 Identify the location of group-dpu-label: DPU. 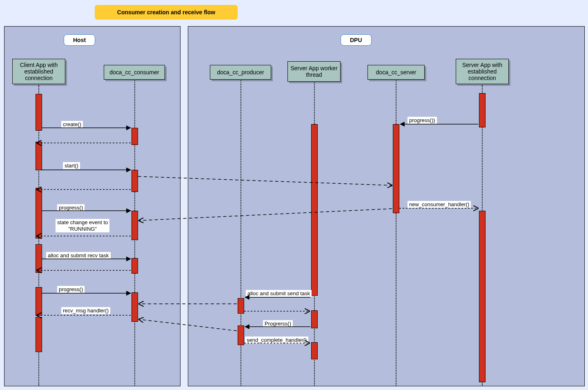
(356, 40).